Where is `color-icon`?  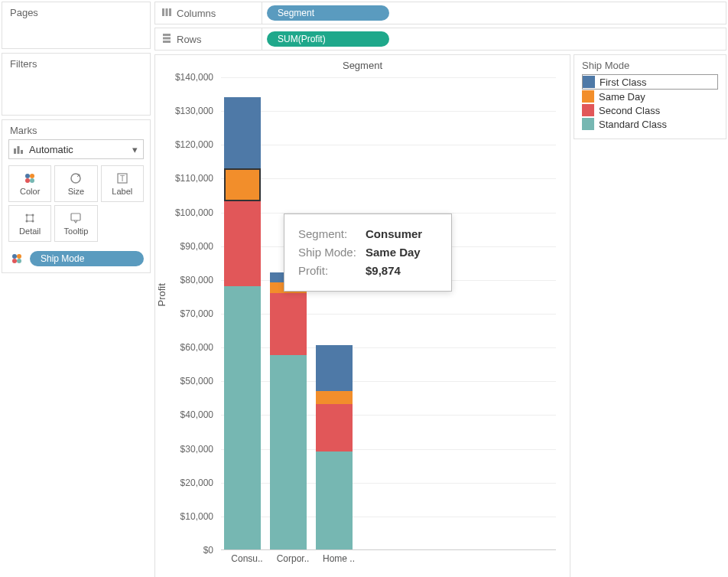 color-icon is located at coordinates (30, 178).